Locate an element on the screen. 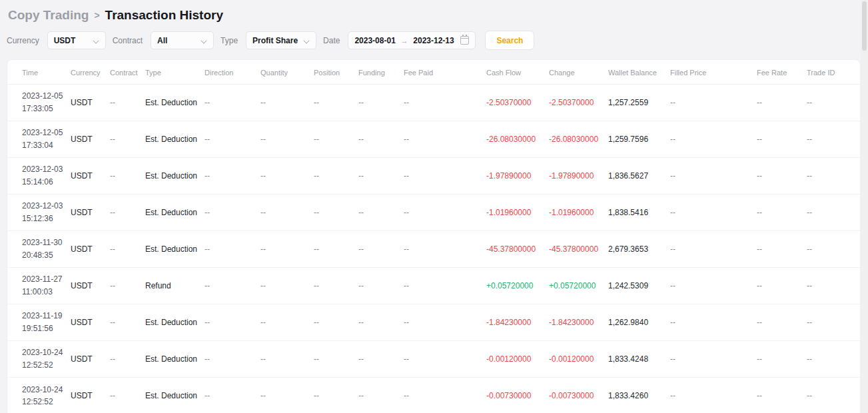 The height and width of the screenshot is (413, 868). cell-cash_flow: +0.05720000 is located at coordinates (518, 286).